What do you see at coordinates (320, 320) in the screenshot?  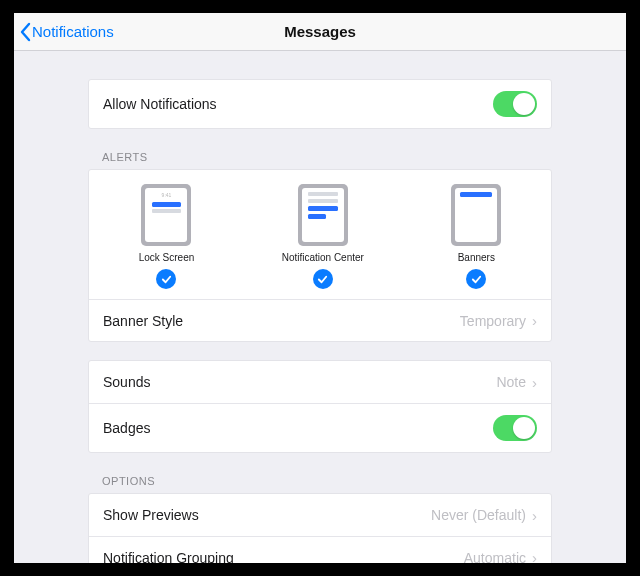 I see `row-banner-style: Banner Style Temporary ›` at bounding box center [320, 320].